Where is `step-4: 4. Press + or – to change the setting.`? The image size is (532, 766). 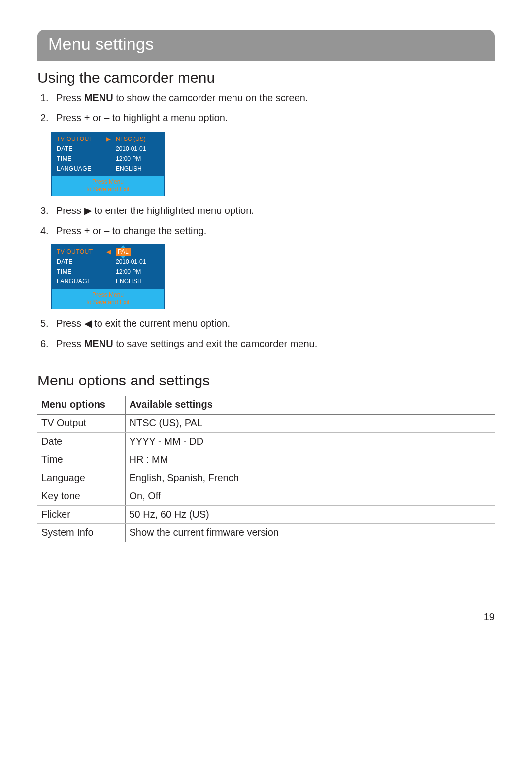 step-4: 4. Press + or – to change the setting. is located at coordinates (267, 231).